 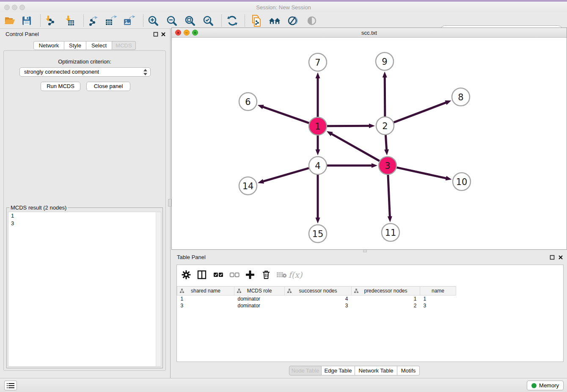 What do you see at coordinates (295, 275) in the screenshot?
I see `function-builder-icon: f(x)` at bounding box center [295, 275].